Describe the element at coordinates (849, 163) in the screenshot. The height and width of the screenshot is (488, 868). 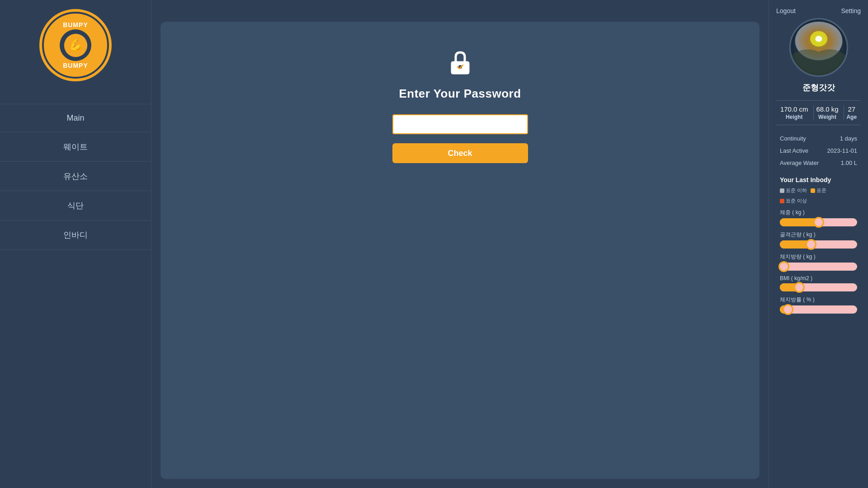
I see `average-water-value: 1.00 L` at that location.